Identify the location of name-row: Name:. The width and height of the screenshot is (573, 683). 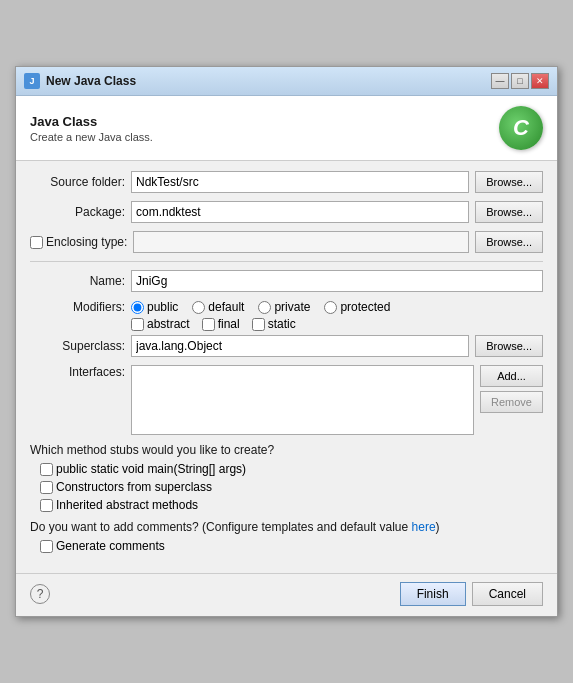
(286, 281).